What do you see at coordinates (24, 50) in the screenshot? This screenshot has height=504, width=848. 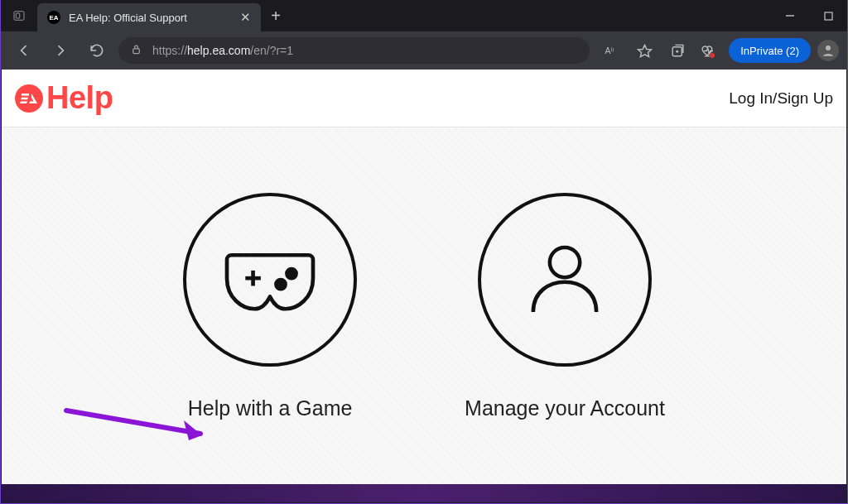 I see `back-button` at bounding box center [24, 50].